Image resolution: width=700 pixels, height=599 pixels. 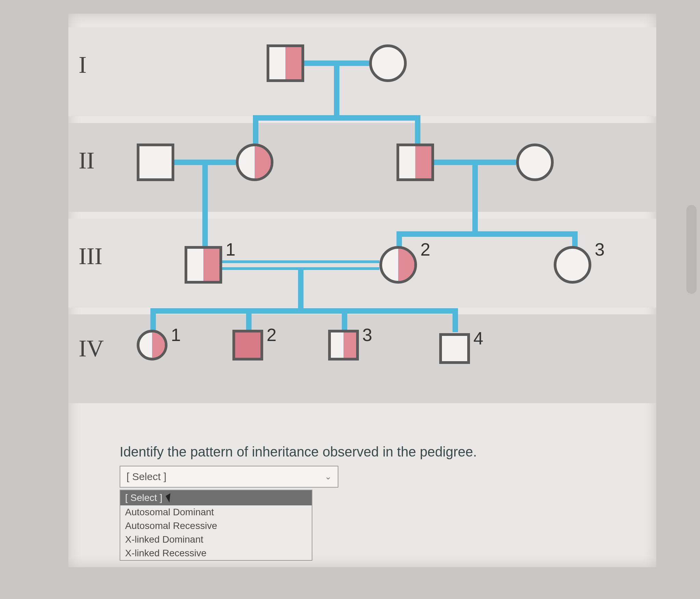 I want to click on option-xlinked-dominant: X-linked Dominant, so click(x=216, y=540).